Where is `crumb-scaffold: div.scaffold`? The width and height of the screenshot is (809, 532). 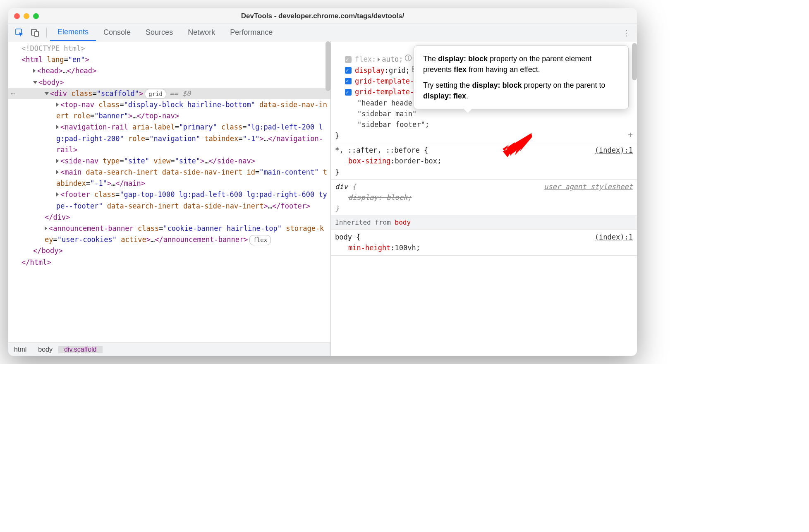 crumb-scaffold: div.scaffold is located at coordinates (80, 350).